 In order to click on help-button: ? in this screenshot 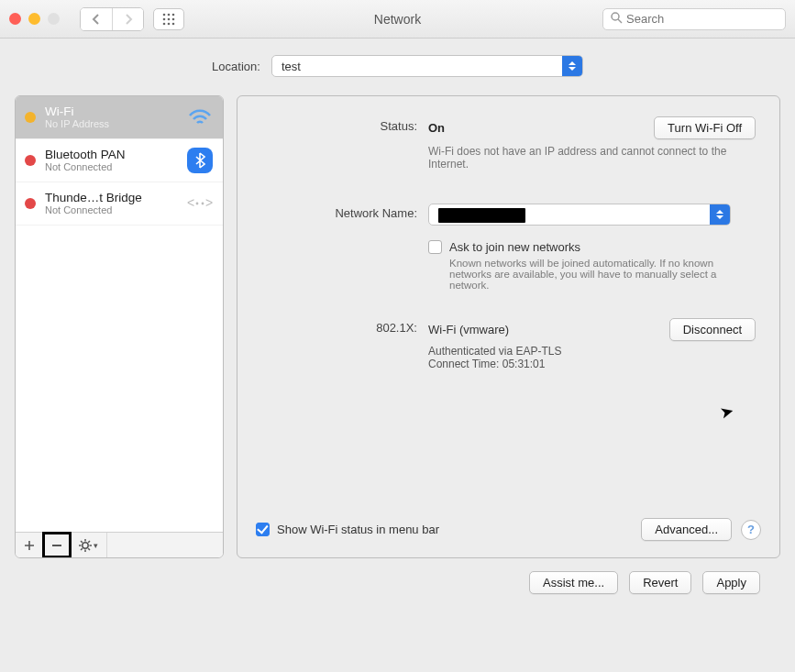, I will do `click(751, 530)`.